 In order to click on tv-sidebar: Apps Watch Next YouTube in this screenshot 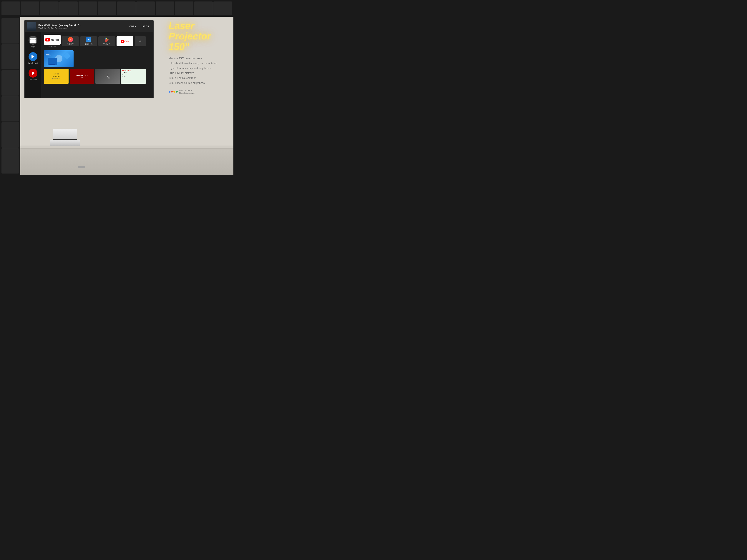, I will do `click(33, 65)`.